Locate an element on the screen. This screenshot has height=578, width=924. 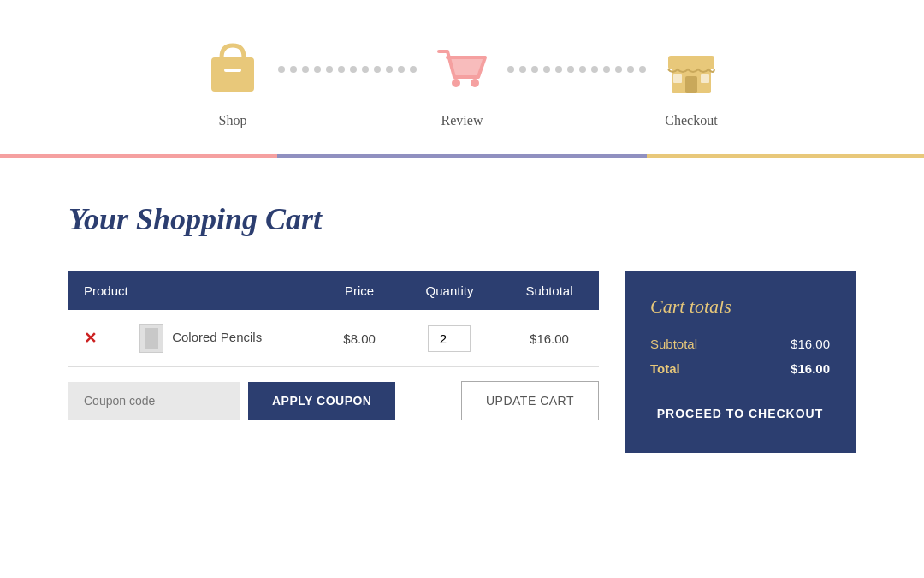
step-review-label: Review is located at coordinates (462, 121).